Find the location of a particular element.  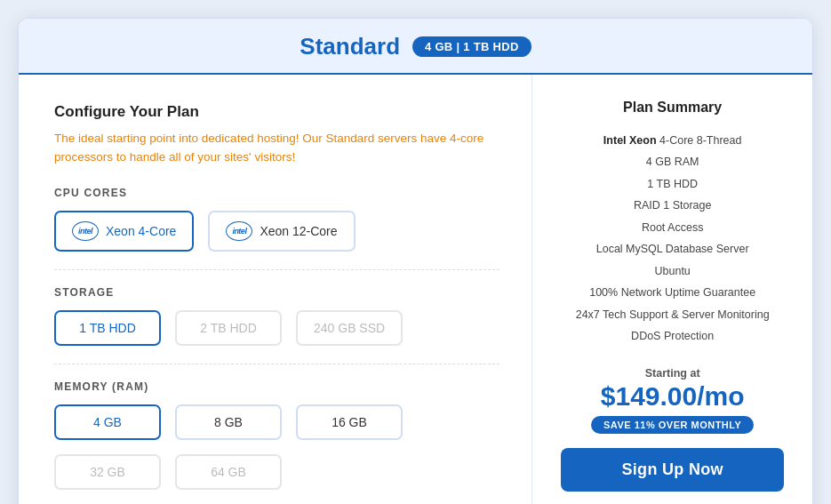

summary-item-ubuntu: Ubuntu is located at coordinates (672, 272).